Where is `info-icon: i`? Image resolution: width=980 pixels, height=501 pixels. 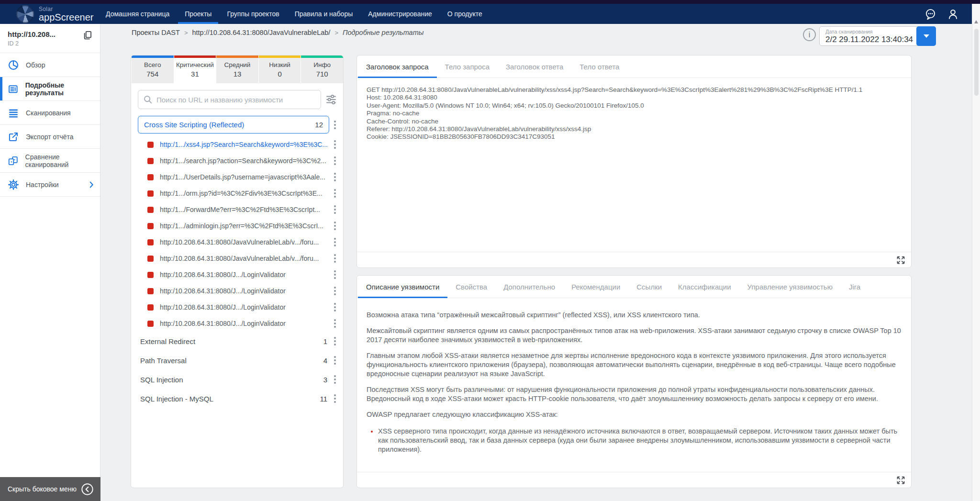
info-icon: i is located at coordinates (810, 34).